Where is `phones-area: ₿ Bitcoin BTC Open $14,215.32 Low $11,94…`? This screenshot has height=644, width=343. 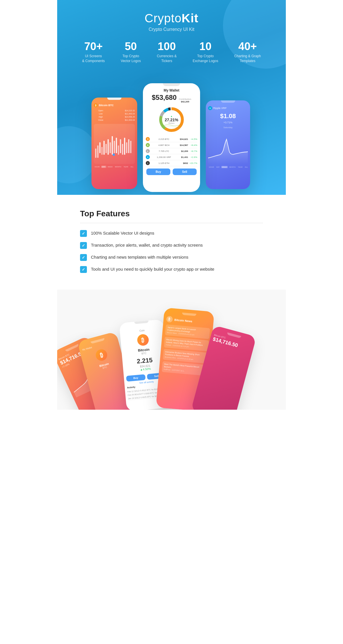 phones-area: ₿ Bitcoin BTC Open $14,215.32 Low $11,94… is located at coordinates (172, 135).